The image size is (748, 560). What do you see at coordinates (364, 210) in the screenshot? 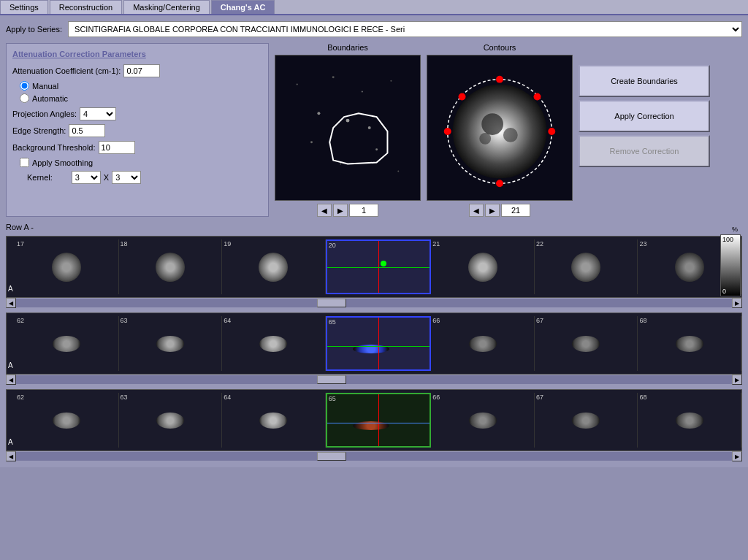
I see `boundaries-nav-input` at bounding box center [364, 210].